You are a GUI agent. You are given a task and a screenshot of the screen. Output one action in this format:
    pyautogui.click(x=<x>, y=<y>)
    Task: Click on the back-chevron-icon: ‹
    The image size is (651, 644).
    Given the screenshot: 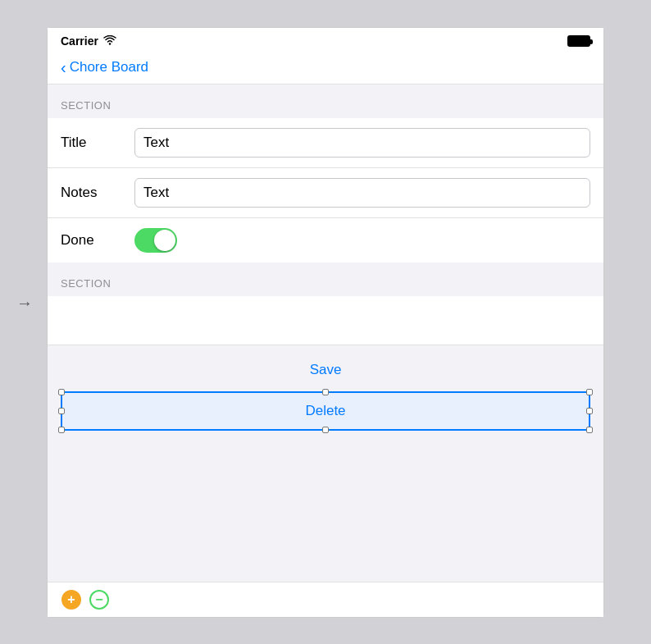 What is the action you would take?
    pyautogui.click(x=64, y=67)
    